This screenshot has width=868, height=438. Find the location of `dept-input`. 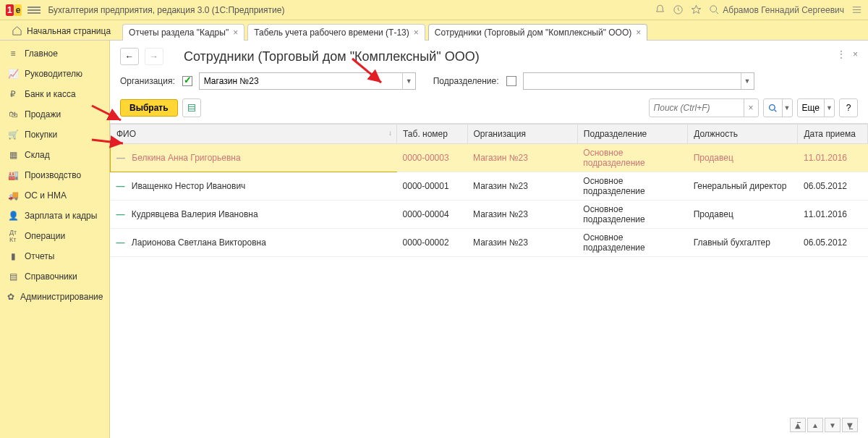

dept-input is located at coordinates (632, 81).